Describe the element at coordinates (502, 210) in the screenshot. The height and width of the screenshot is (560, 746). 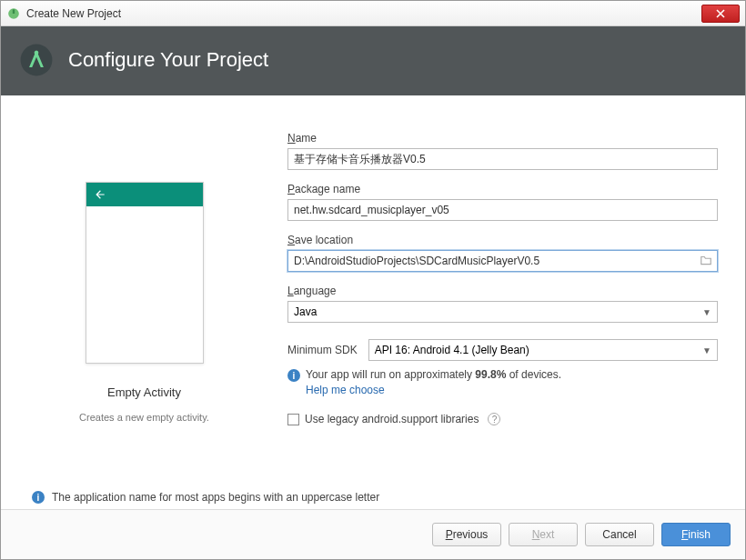
I see `package-input` at that location.